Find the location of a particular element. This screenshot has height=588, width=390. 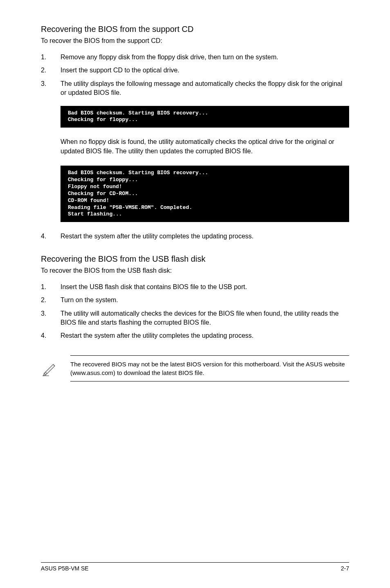

lead-text-usb: To recover the BIOS from the USB flash d… is located at coordinates (195, 271).